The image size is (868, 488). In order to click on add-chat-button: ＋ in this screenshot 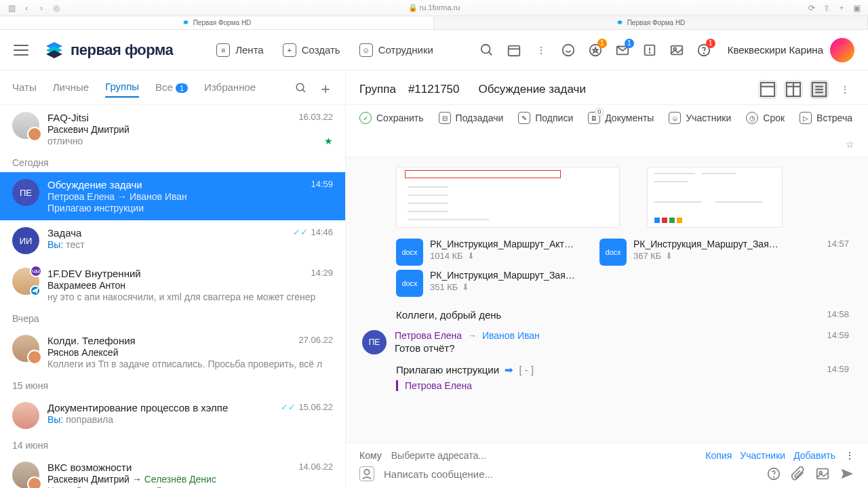, I will do `click(326, 89)`.